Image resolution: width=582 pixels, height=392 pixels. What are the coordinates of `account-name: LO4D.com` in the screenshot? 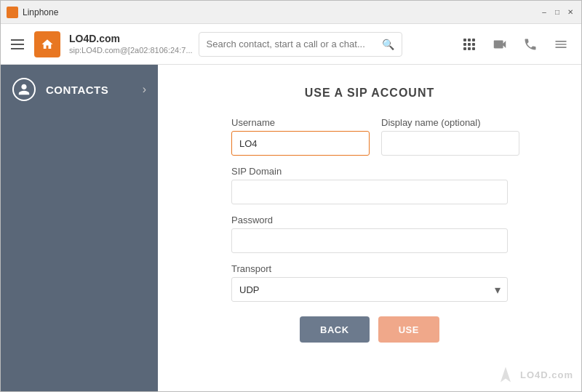 It's located at (131, 39).